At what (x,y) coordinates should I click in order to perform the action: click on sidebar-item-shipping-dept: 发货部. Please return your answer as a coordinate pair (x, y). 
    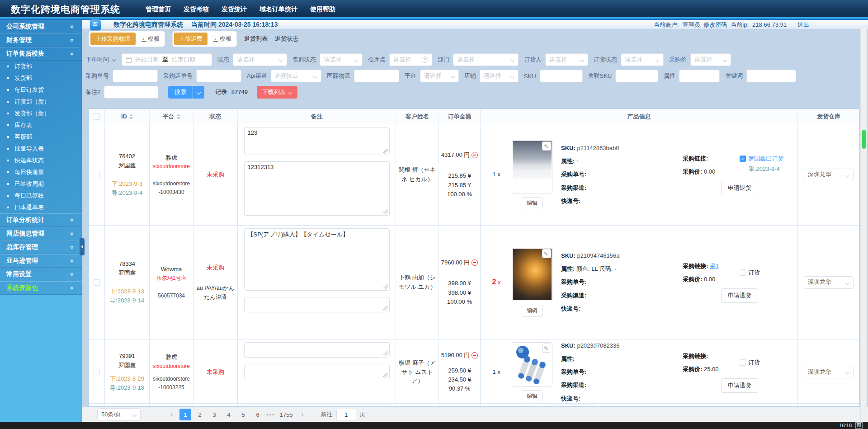
    Looking at the image, I should click on (41, 78).